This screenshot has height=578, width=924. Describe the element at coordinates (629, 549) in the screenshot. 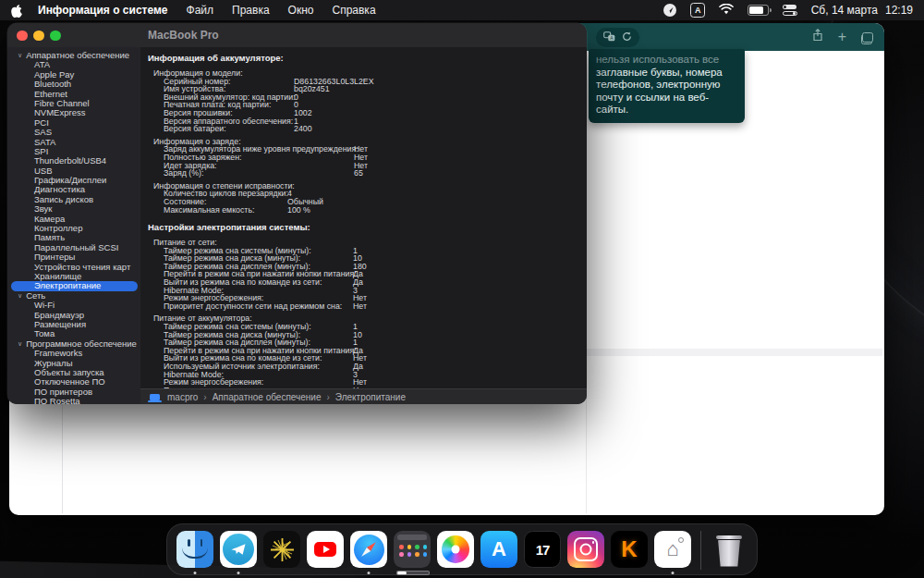

I see `k-app-icon: K` at that location.